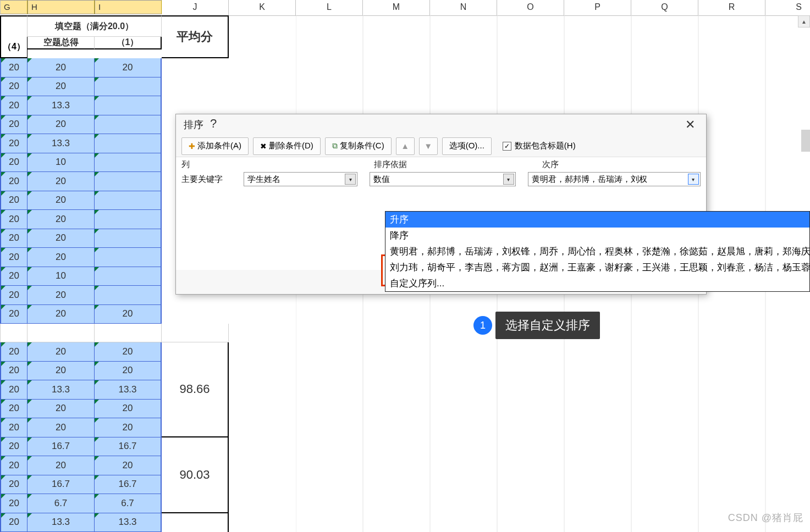 This screenshot has height=532, width=810. What do you see at coordinates (95, 26) in the screenshot?
I see `header-fill-title: 填空题（满分20.0）` at bounding box center [95, 26].